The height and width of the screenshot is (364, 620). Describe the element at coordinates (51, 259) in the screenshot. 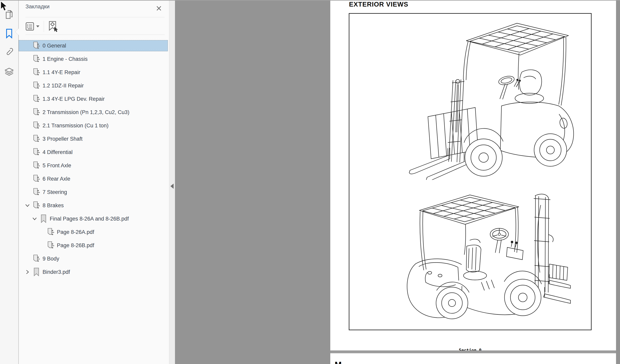

I see `bookmark-label: 9 Body` at that location.